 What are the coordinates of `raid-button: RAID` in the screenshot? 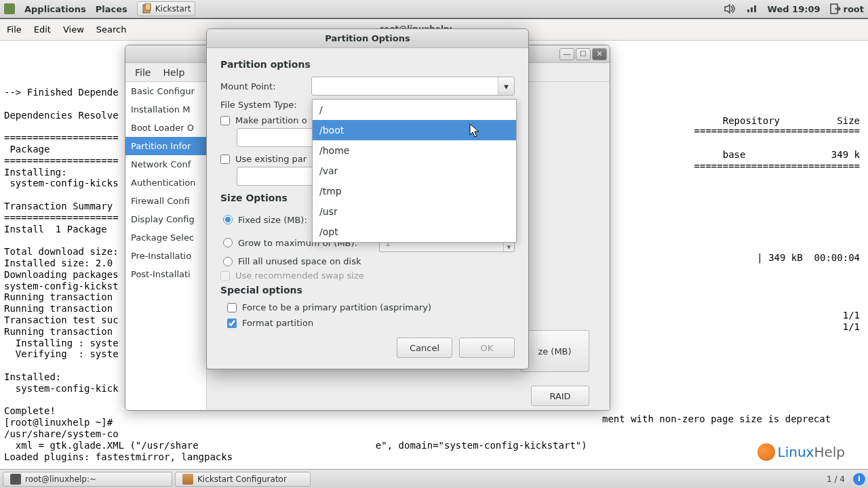 It's located at (560, 396).